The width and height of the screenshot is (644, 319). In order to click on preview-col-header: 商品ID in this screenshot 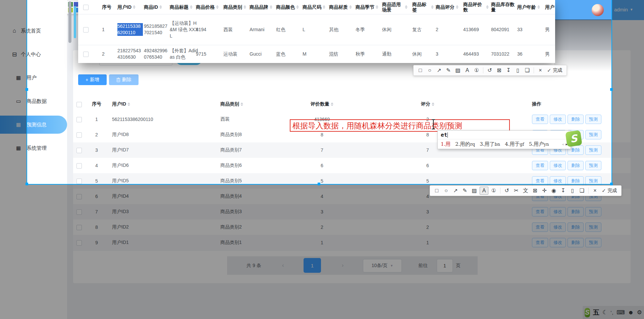, I will do `click(156, 7)`.